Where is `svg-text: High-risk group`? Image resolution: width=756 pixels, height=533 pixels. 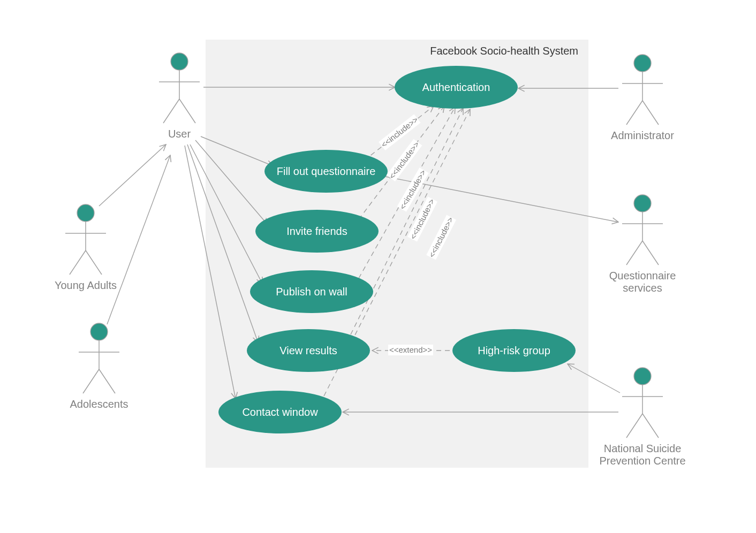 svg-text: High-risk group is located at coordinates (514, 351).